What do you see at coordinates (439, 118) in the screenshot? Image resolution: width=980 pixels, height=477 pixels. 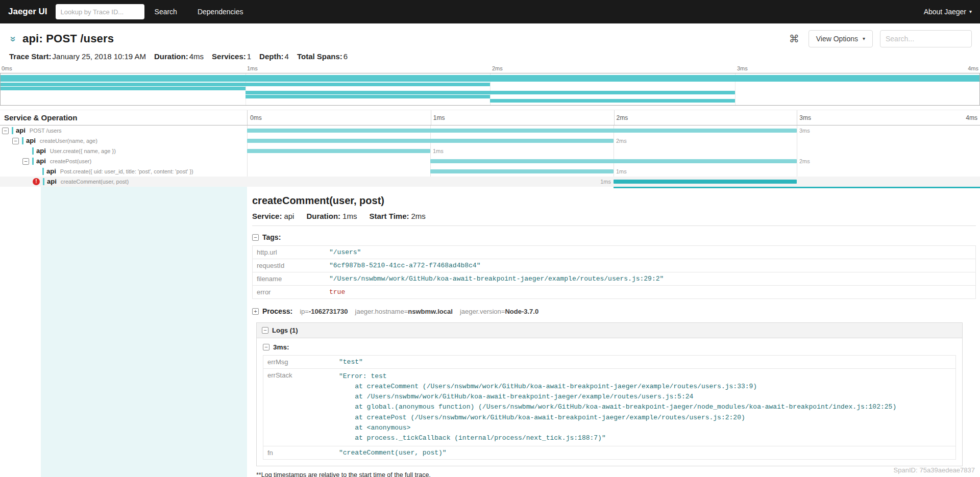 I see `axis-tick: 1ms` at bounding box center [439, 118].